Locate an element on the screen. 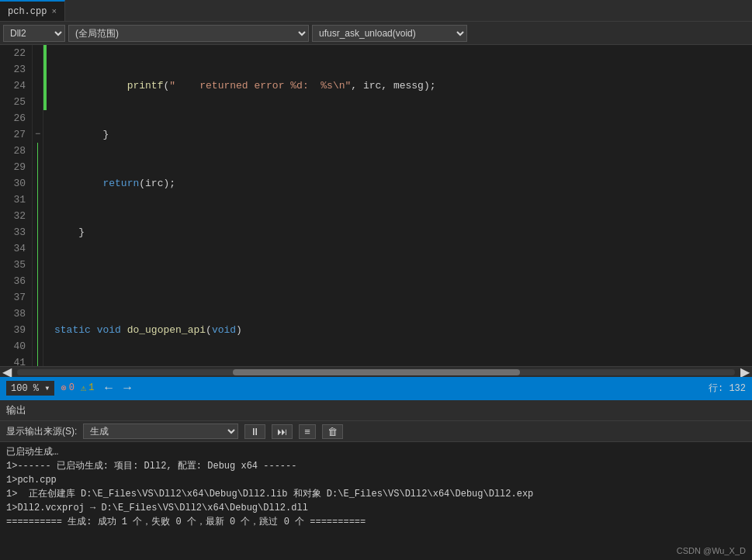 The width and height of the screenshot is (752, 560). output-header: 输出 is located at coordinates (376, 411).